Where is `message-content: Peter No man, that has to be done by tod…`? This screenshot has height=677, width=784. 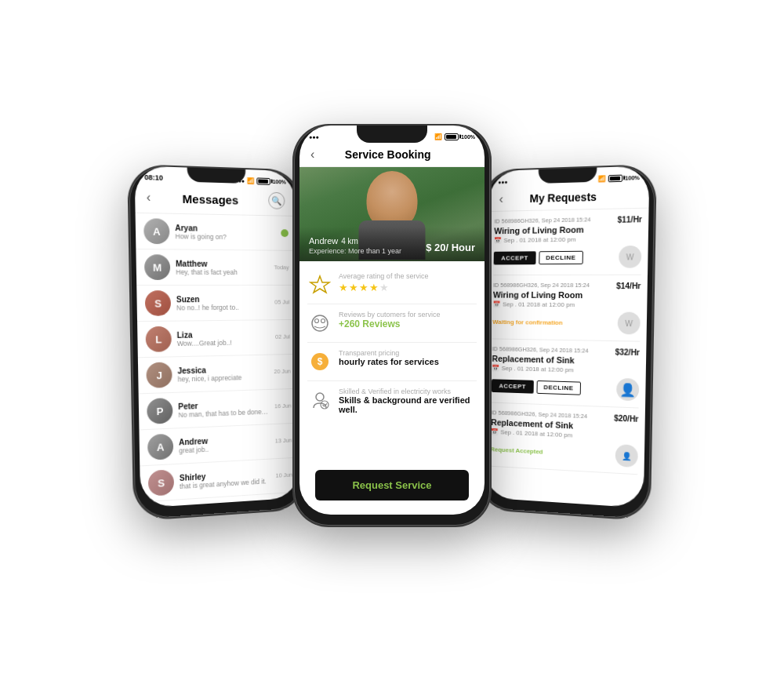 message-content: Peter No man, that has to be done by tod… is located at coordinates (223, 408).